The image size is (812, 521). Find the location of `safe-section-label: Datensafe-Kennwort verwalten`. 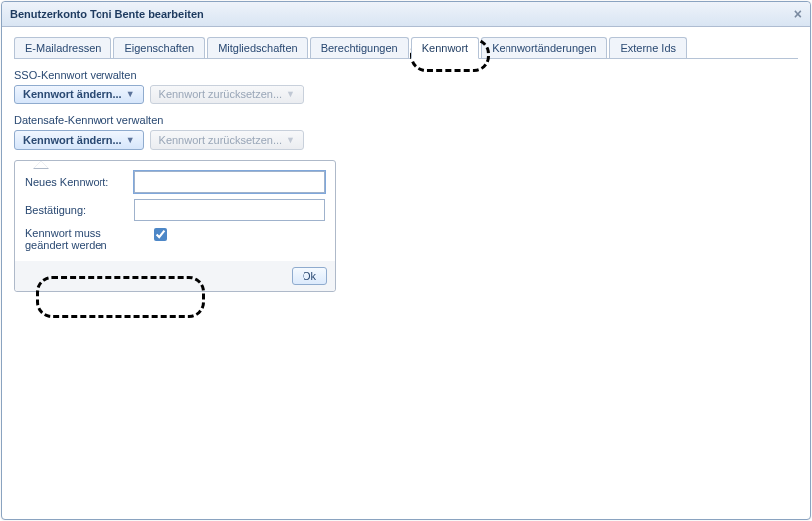

safe-section-label: Datensafe-Kennwort verwalten is located at coordinates (406, 120).